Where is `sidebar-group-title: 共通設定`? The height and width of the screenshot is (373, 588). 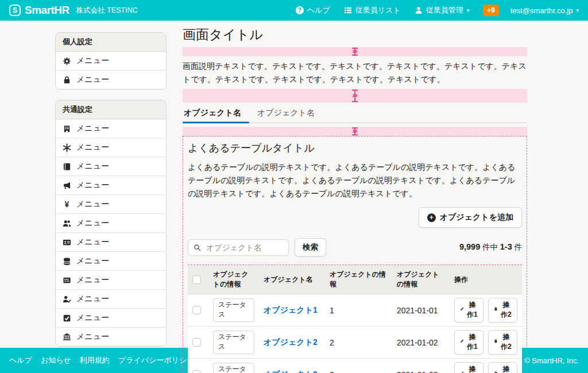 sidebar-group-title: 共通設定 is located at coordinates (111, 110).